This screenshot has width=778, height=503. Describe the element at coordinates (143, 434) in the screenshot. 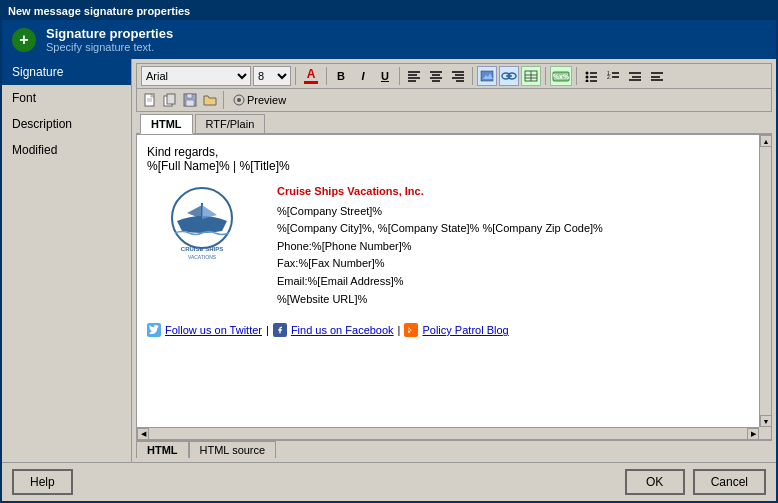

I see `scroll-left-arrow: ◀` at that location.